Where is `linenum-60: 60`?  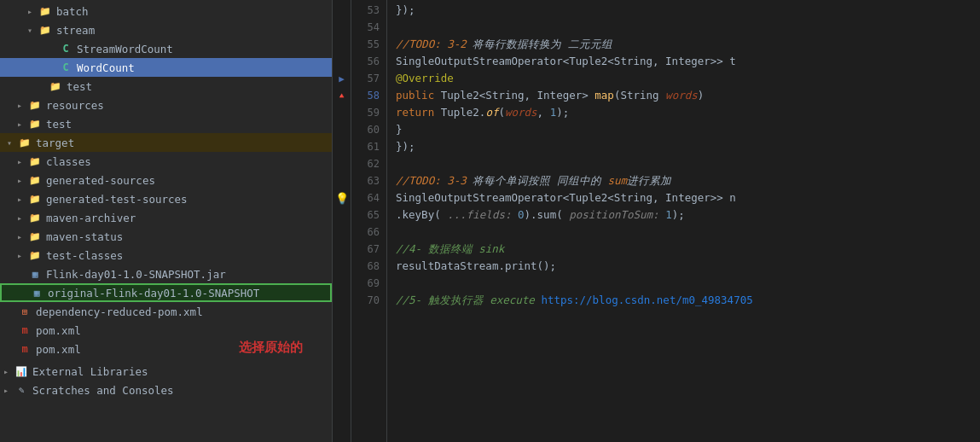 linenum-60: 60 is located at coordinates (365, 130).